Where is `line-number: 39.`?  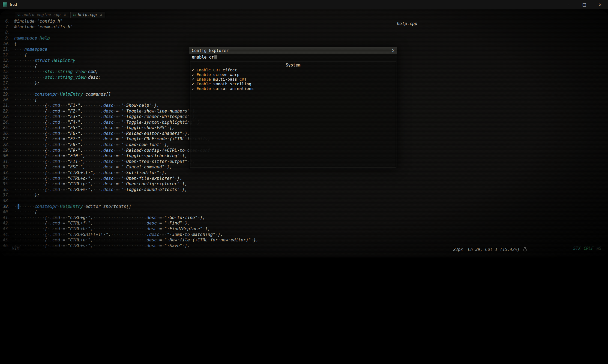 line-number: 39. is located at coordinates (7, 207).